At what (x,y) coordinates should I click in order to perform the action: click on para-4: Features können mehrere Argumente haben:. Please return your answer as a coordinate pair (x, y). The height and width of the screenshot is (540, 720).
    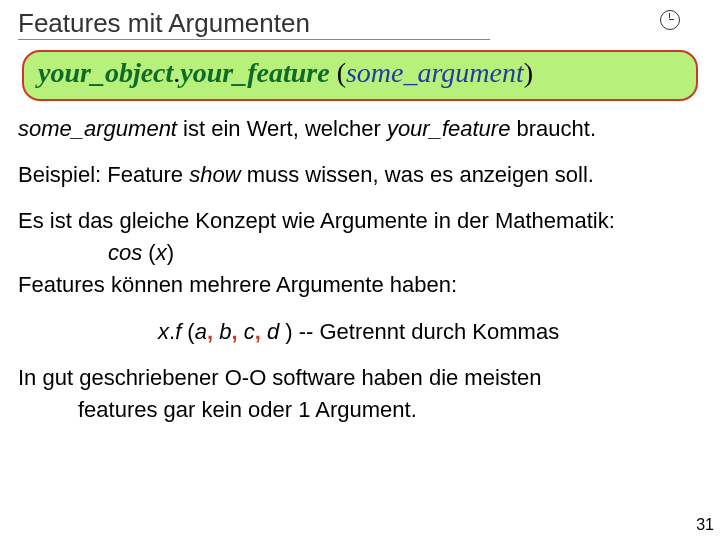
    Looking at the image, I should click on (360, 285).